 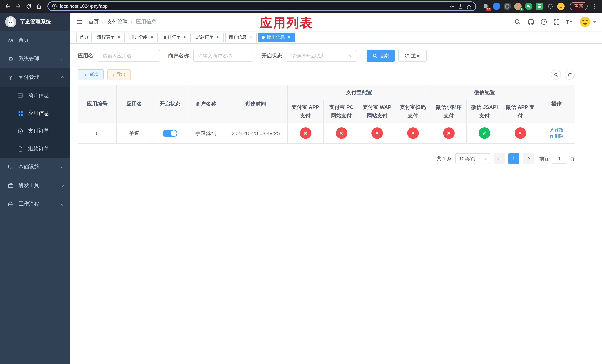 I want to click on sidebar-item-label: 首页, so click(x=41, y=41).